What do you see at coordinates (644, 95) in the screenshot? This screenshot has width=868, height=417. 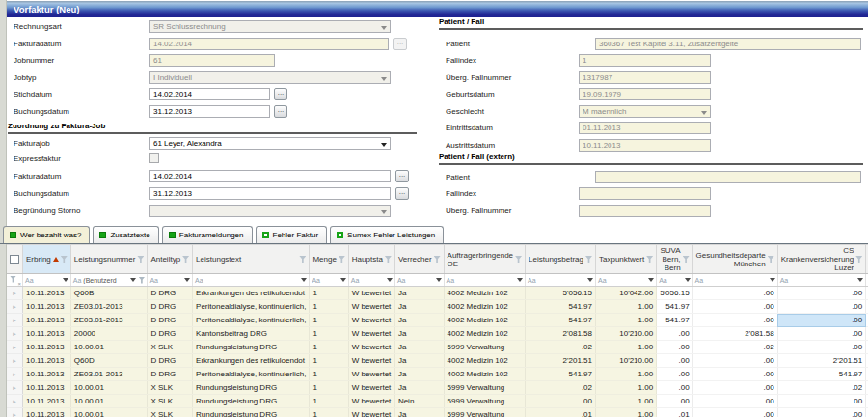 I see `geburtsdatum-input: 19.09.1979` at bounding box center [644, 95].